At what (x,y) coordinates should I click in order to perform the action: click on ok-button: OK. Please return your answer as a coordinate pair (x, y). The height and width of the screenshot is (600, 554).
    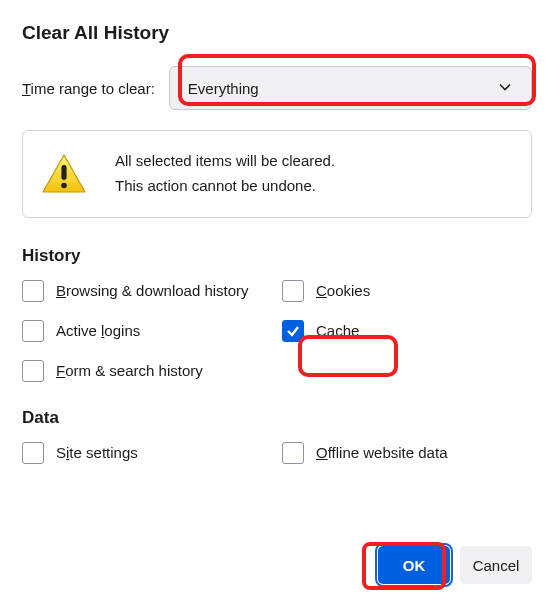
    Looking at the image, I should click on (414, 565).